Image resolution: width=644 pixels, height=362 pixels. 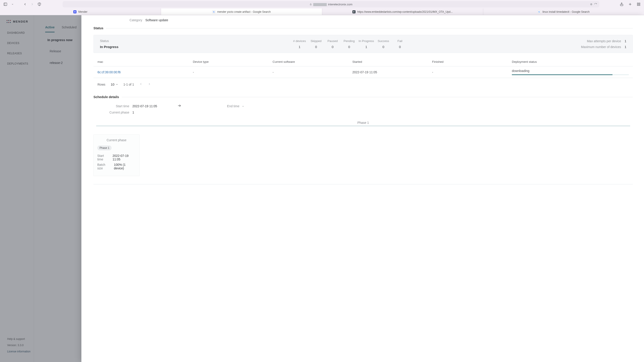 What do you see at coordinates (244, 12) in the screenshot?
I see `tab-label: mender yocto create artifact - Google Se…` at bounding box center [244, 12].